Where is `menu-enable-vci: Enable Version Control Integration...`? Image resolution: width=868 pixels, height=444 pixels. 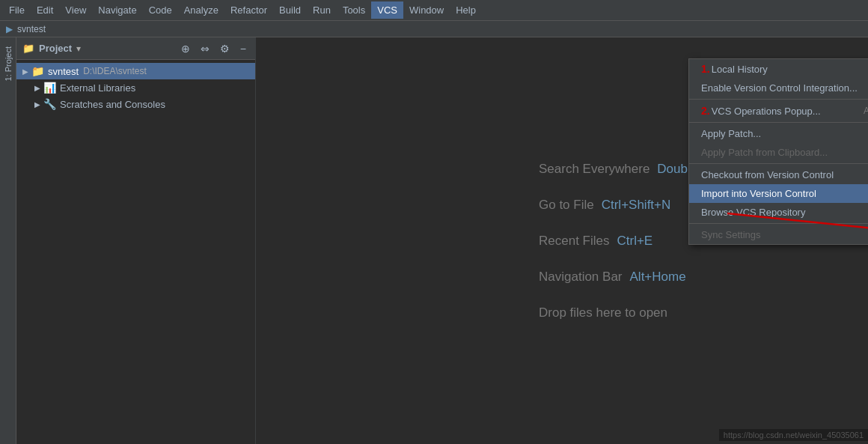
menu-enable-vci: Enable Version Control Integration... is located at coordinates (778, 88).